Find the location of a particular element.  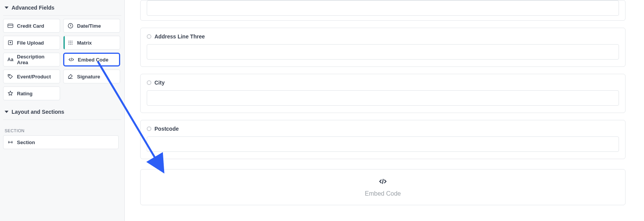

form-field-address-three: Address Line Three is located at coordinates (383, 47).